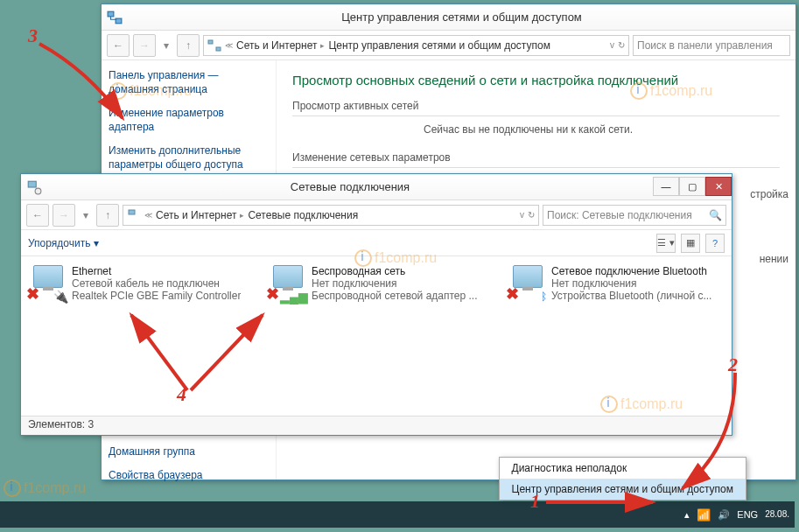 Image resolution: width=799 pixels, height=532 pixels. What do you see at coordinates (704, 514) in the screenshot?
I see `tray-network-icon: 📶` at bounding box center [704, 514].